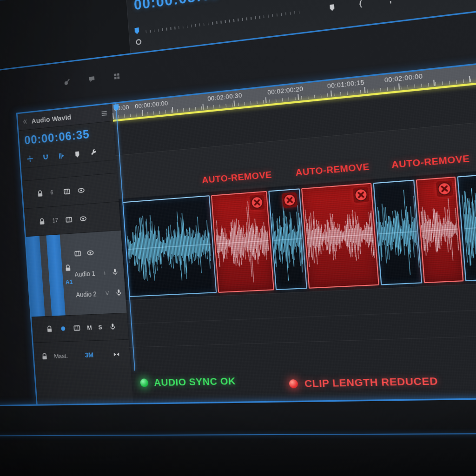 Image resolution: width=476 pixels, height=476 pixels. Describe the element at coordinates (88, 294) in the screenshot. I see `track-label: Audio 2` at that location.